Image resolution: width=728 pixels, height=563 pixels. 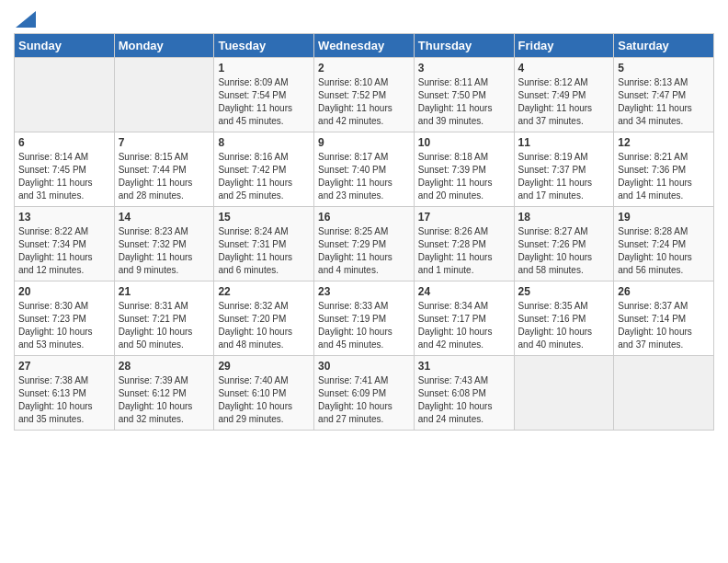 I want to click on day-number: 22, so click(x=264, y=292).